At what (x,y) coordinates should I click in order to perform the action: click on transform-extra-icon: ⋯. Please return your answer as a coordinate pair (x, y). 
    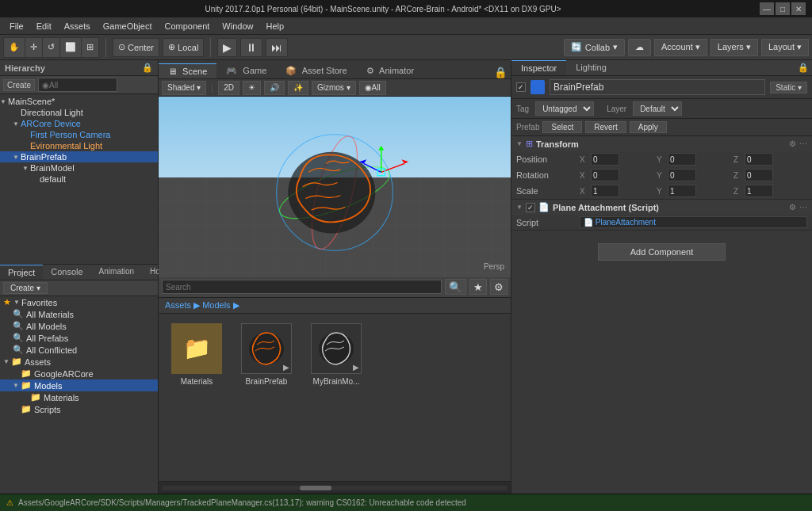
    Looking at the image, I should click on (803, 144).